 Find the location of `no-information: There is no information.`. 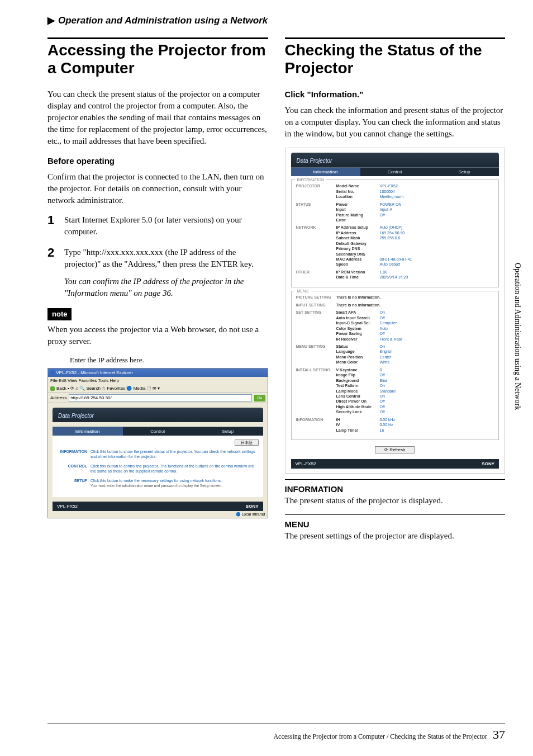

no-information: There is no information. is located at coordinates (416, 297).